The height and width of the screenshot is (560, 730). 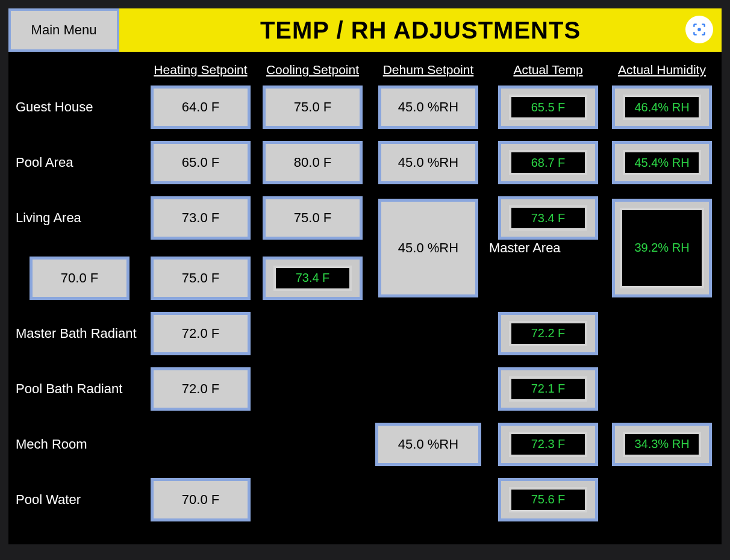 I want to click on mech-room-actual-temp: 72.3 F, so click(x=548, y=444).